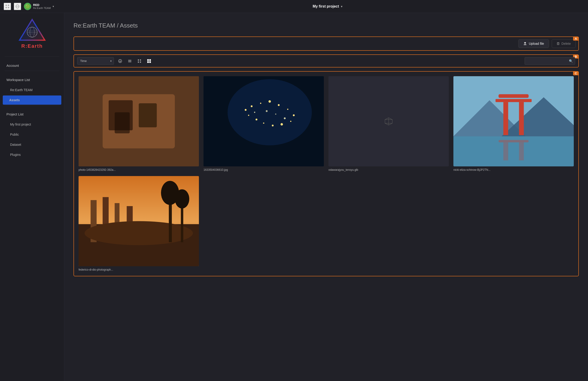 The height and width of the screenshot is (381, 588). I want to click on search-icon: 🔍, so click(571, 61).